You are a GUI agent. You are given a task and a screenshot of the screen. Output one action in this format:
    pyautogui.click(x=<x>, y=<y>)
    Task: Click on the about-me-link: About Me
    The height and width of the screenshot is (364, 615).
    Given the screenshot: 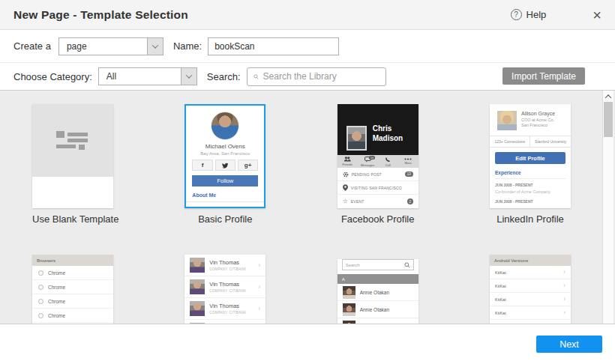 What is the action you would take?
    pyautogui.click(x=225, y=195)
    